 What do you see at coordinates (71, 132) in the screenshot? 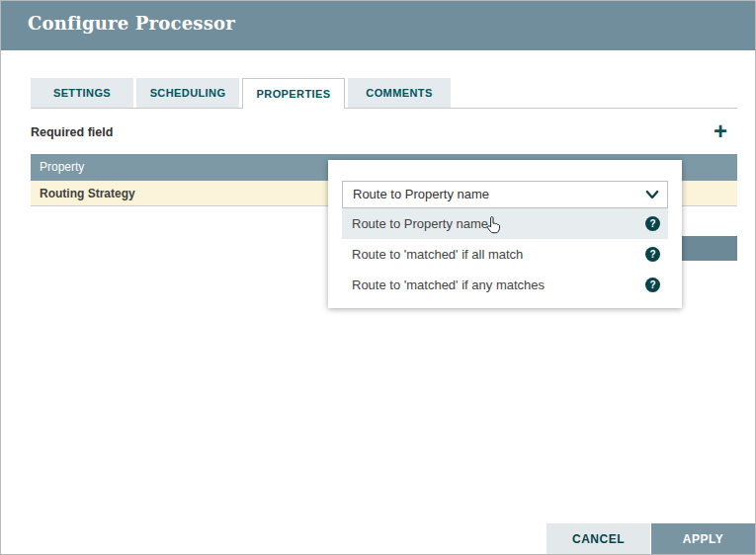
I see `required-field-label: Required field` at bounding box center [71, 132].